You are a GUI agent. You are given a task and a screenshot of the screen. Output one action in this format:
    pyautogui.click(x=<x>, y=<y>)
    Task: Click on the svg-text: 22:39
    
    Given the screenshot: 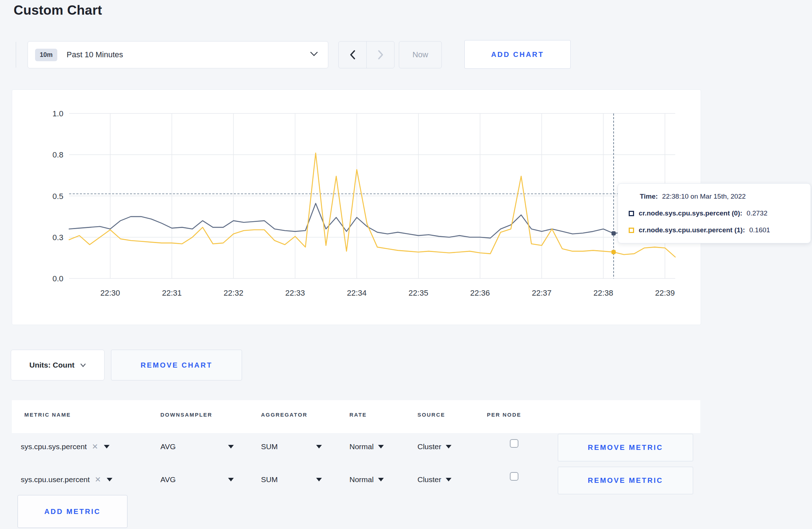 What is the action you would take?
    pyautogui.click(x=665, y=293)
    